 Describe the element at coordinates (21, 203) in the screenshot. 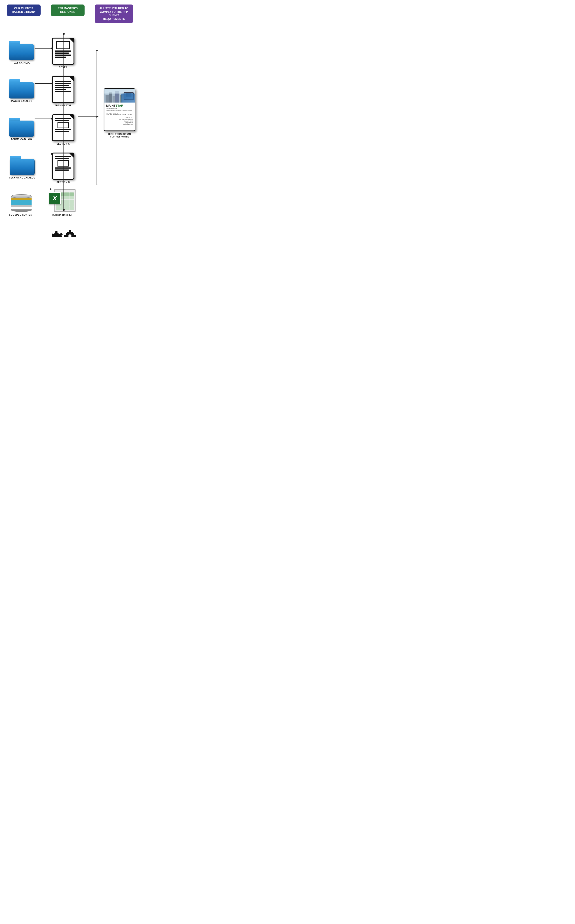

I see `database-icon` at that location.